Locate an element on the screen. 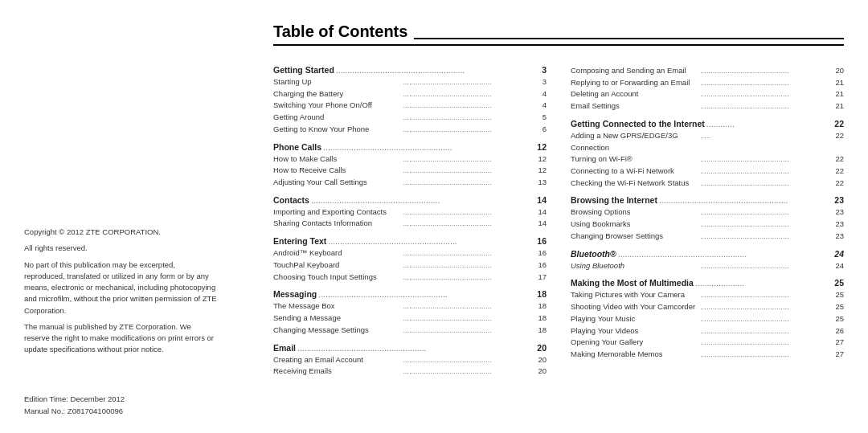 The width and height of the screenshot is (868, 433). list-item: Choosing Touch Input Settings...........… is located at coordinates (410, 278).